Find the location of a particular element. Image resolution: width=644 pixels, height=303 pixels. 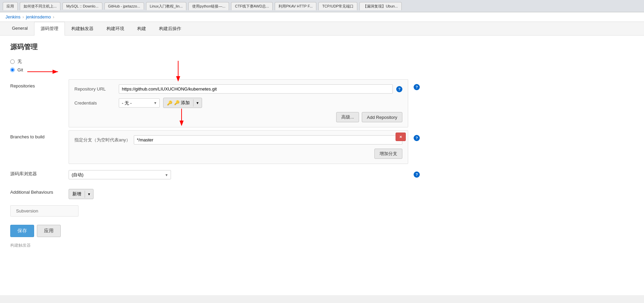

tab-5: 使用python链接—... is located at coordinates (209, 6).